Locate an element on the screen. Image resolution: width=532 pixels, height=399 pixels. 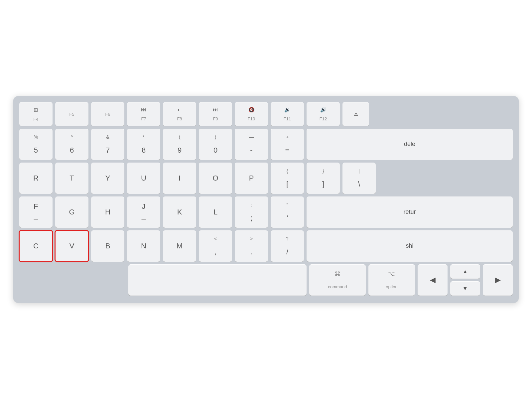
key-equals: + = is located at coordinates (287, 144).